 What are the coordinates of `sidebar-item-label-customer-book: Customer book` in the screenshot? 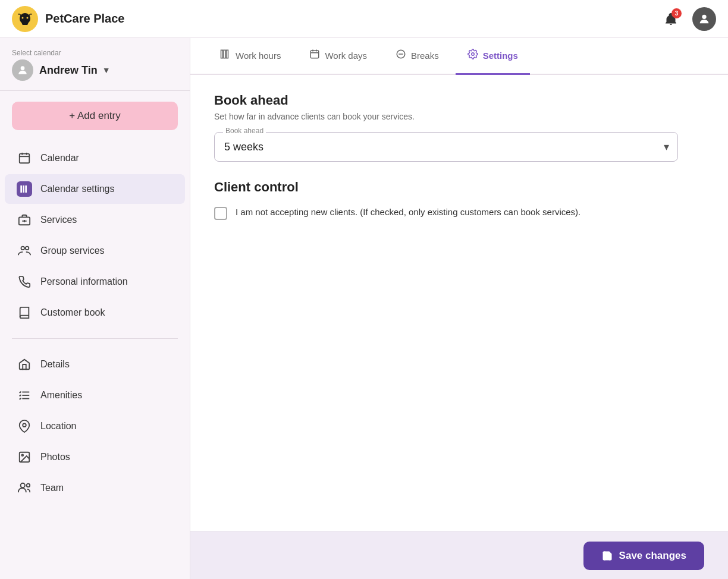 It's located at (73, 313).